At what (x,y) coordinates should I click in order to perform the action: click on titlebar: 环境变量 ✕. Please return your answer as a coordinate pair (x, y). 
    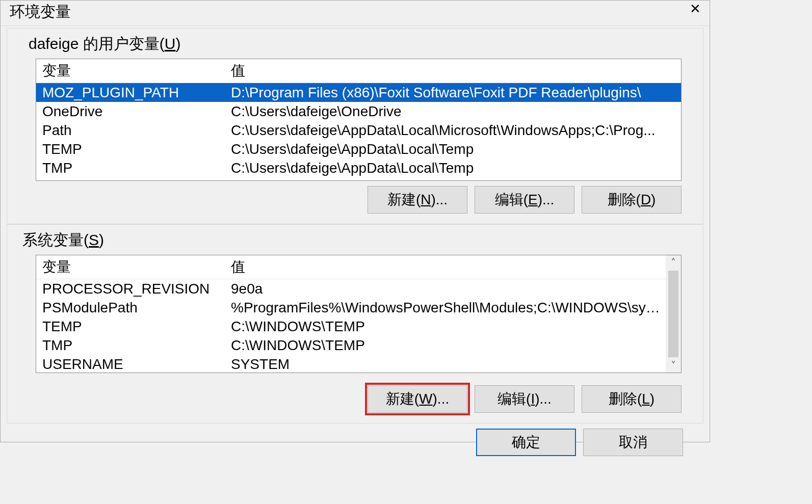
    Looking at the image, I should click on (355, 13).